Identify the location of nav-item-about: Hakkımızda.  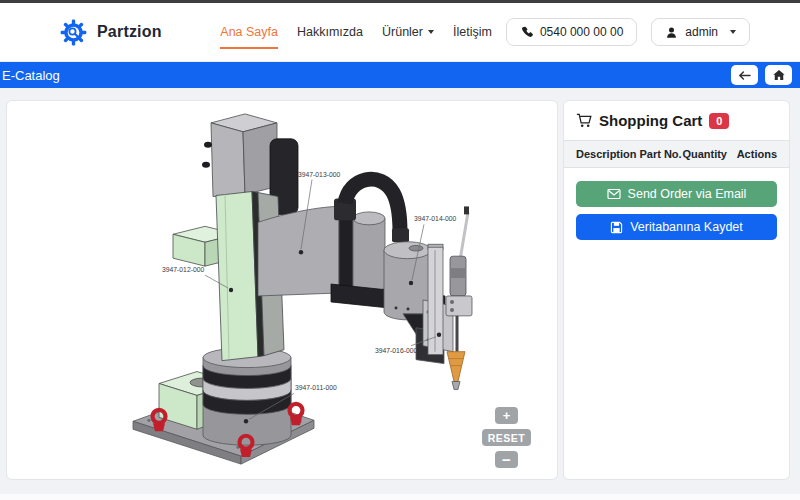
(330, 32).